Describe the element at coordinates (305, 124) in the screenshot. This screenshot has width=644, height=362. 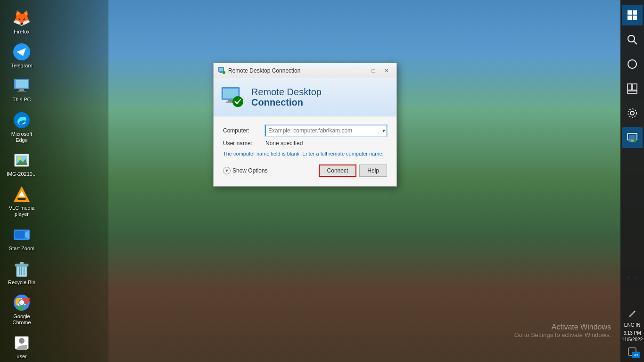
I see `rdc-dialog: Remote Desktop Connection — □ ✕` at that location.